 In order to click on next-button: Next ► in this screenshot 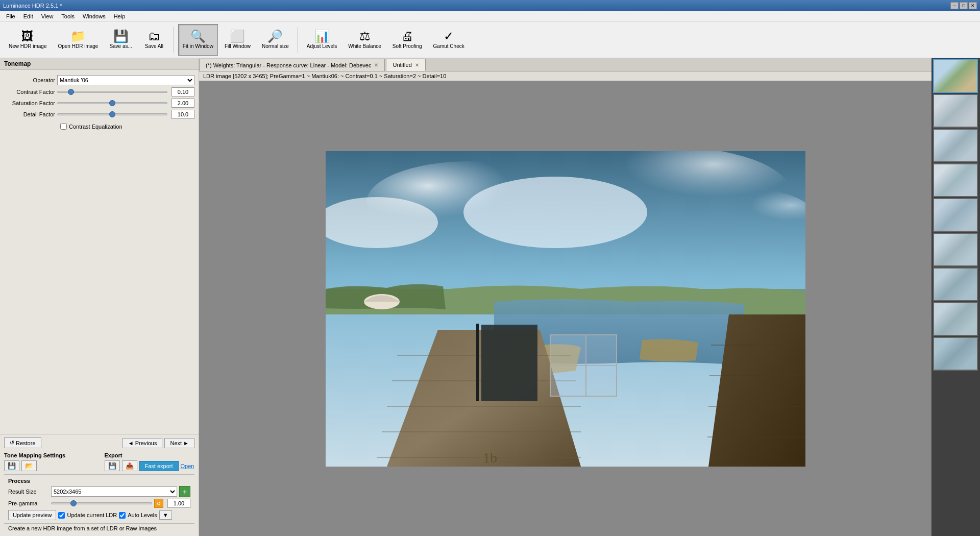, I will do `click(180, 443)`.